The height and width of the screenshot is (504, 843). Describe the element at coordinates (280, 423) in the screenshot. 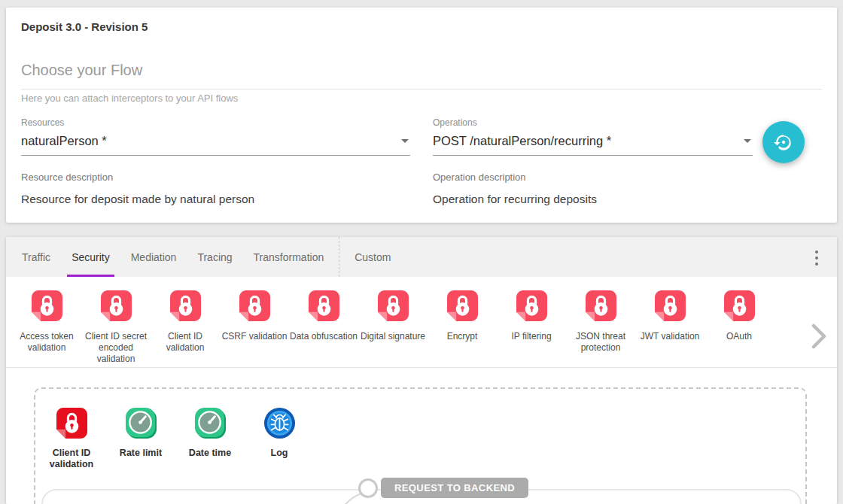

I see `bug-icon` at that location.